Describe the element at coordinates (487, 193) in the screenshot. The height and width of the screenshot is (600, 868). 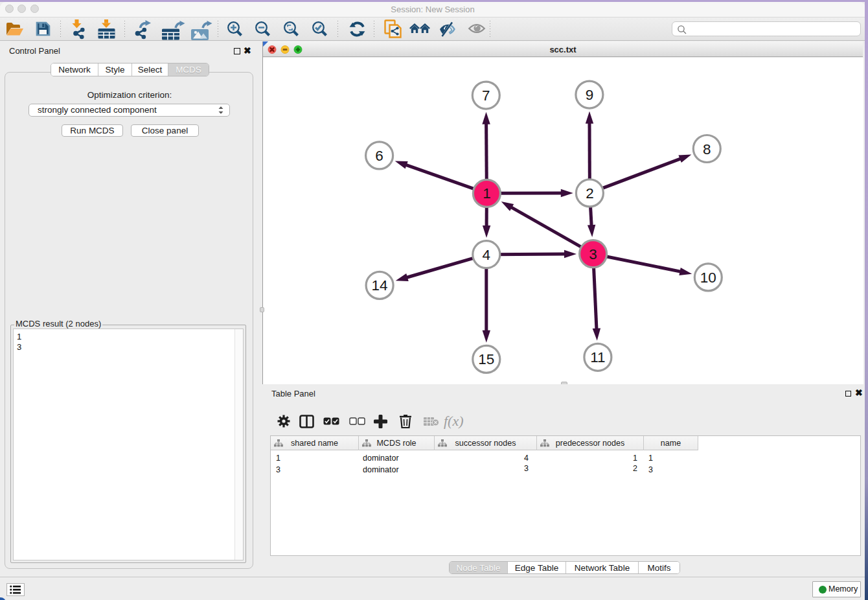
I see `svg-text: 1` at that location.